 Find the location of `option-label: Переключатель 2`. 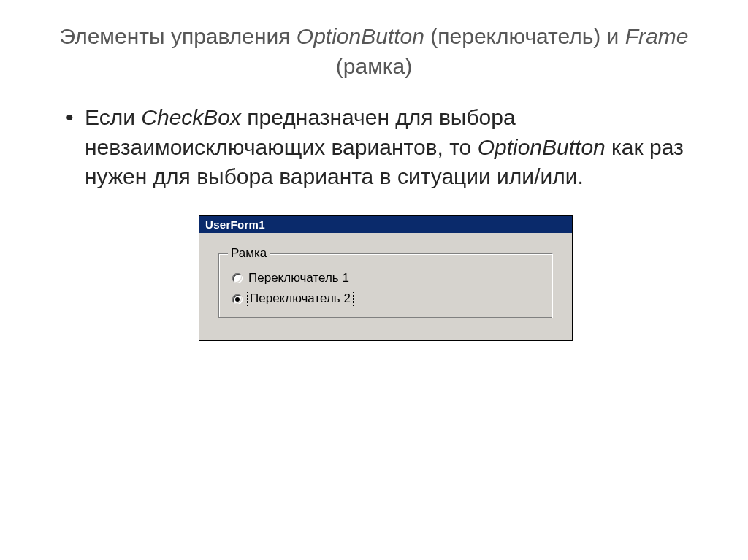

option-label: Переключатель 2 is located at coordinates (300, 299).